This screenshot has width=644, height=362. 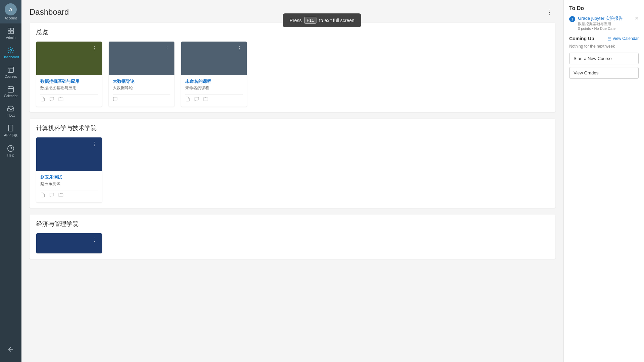 What do you see at coordinates (69, 81) in the screenshot?
I see `course-name-0: 数据挖掘基础与应用` at bounding box center [69, 81].